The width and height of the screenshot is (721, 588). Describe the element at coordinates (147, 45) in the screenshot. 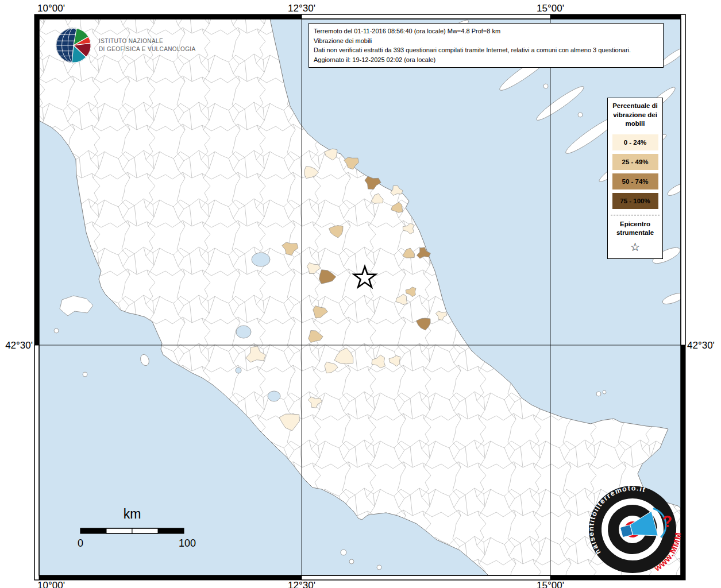

I see `ingv-wordmark: ISTITUTO NAZIONALE DI GEOFISICA E VULCAN…` at that location.